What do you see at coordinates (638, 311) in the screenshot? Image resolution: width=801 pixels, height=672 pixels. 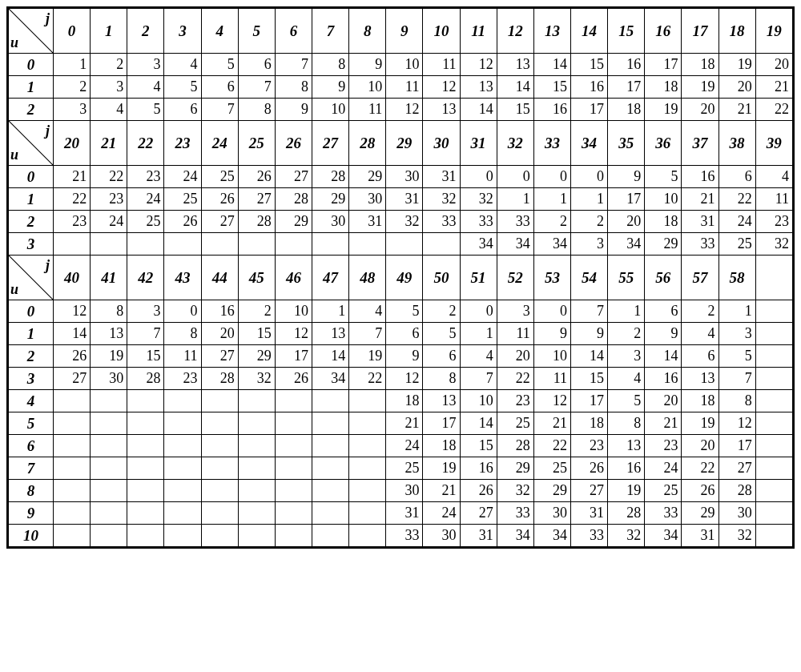 I see `cell-value: 1` at bounding box center [638, 311].